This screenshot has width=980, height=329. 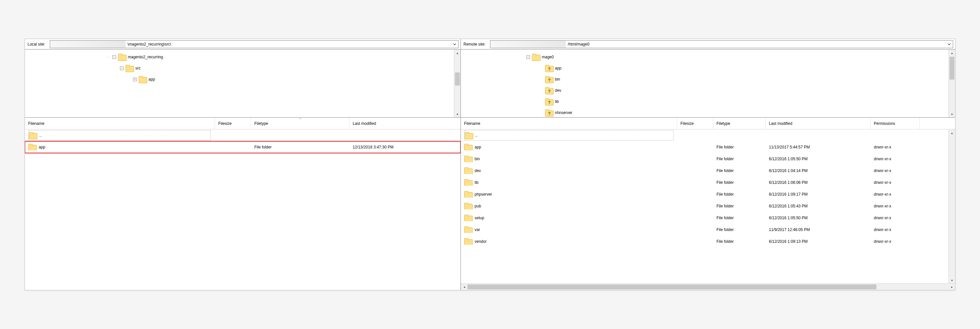 What do you see at coordinates (288, 44) in the screenshot?
I see `local-path-value: \magento2_recurring\src\` at bounding box center [288, 44].